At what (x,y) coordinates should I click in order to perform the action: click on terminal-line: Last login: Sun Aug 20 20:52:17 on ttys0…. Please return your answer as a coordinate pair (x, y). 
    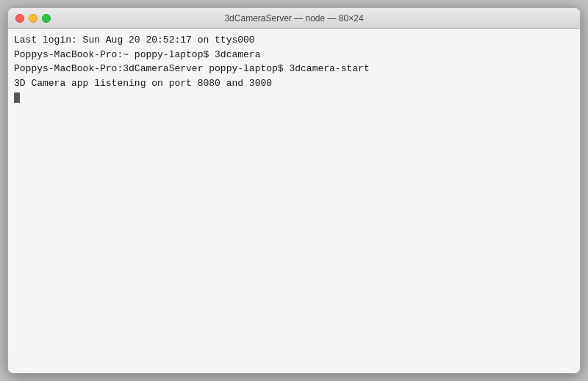
    Looking at the image, I should click on (294, 40).